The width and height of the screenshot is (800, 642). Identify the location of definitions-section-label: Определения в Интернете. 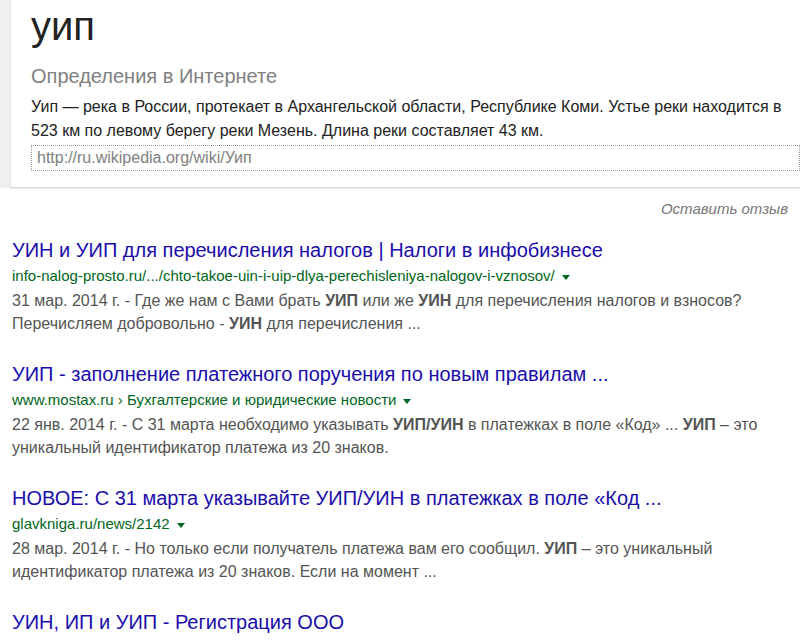
(414, 76).